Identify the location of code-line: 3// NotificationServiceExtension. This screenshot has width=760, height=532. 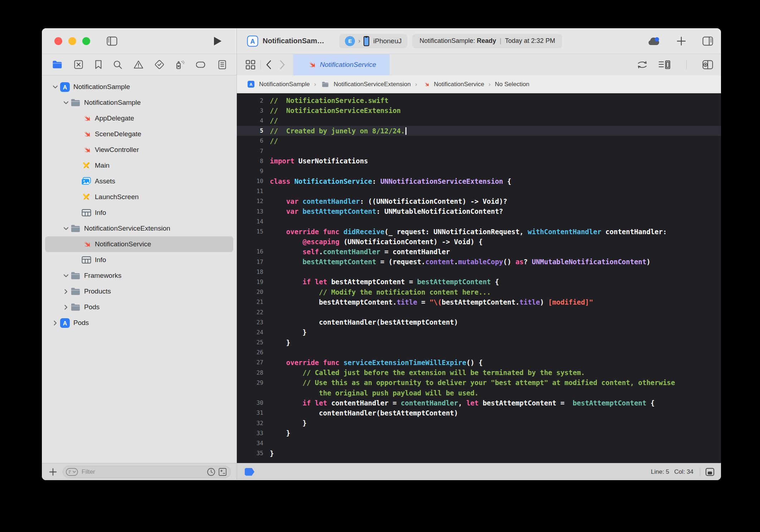
(479, 110).